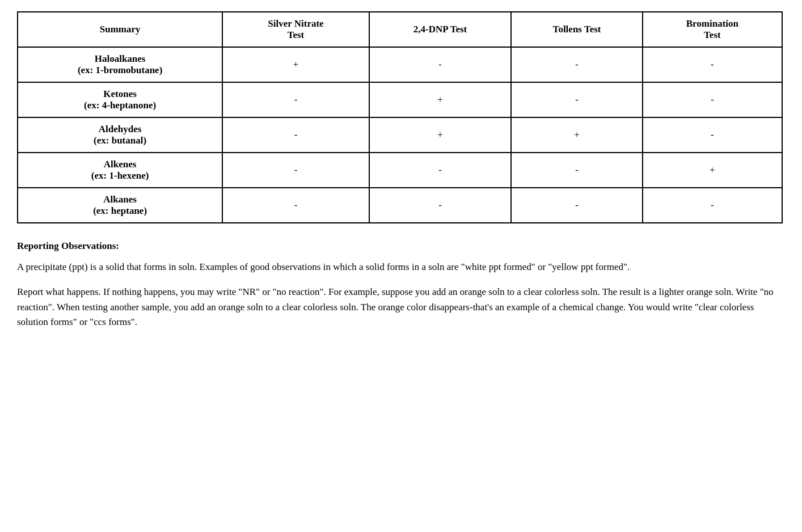 This screenshot has height=532, width=802. What do you see at coordinates (400, 246) in the screenshot?
I see `reporting-observations-heading: Reporting Observations:` at bounding box center [400, 246].